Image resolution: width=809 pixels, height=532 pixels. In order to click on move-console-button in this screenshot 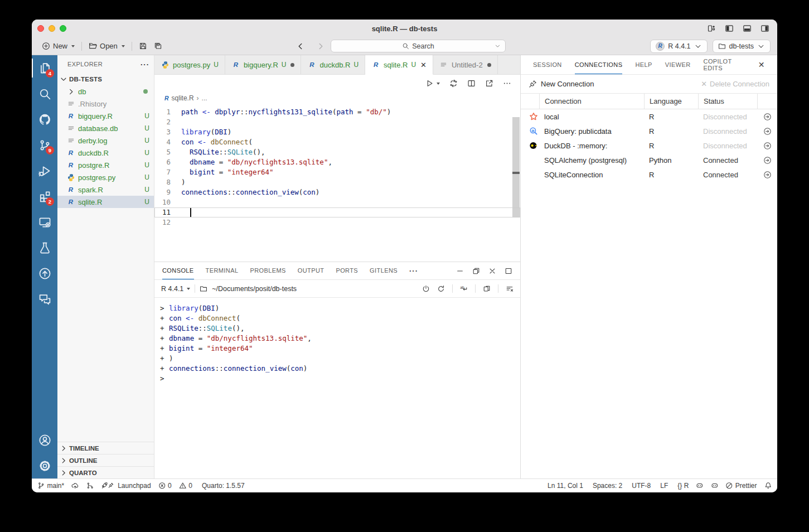, I will do `click(487, 289)`.